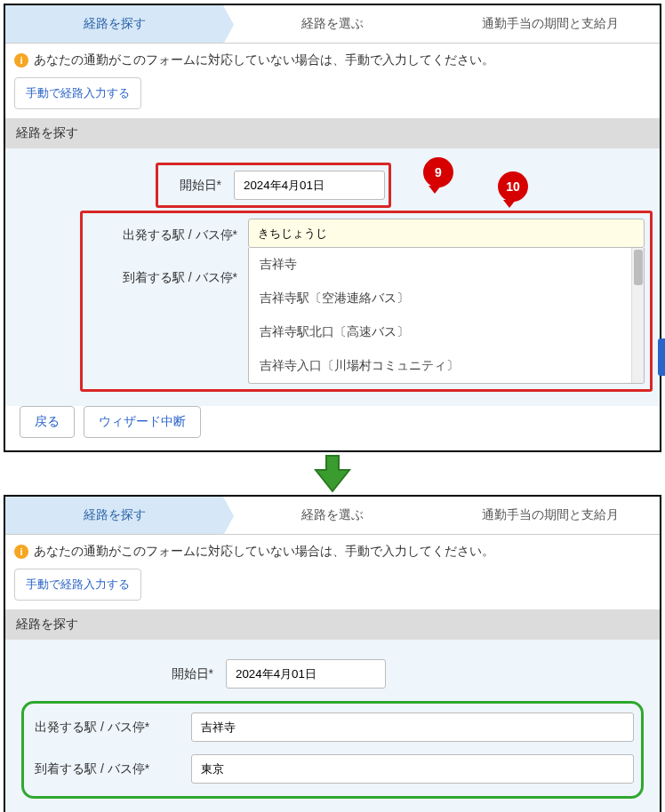 Image resolution: width=665 pixels, height=812 pixels. I want to click on suggestion-item: 吉祥寺駅北口〔高速バス〕, so click(446, 332).